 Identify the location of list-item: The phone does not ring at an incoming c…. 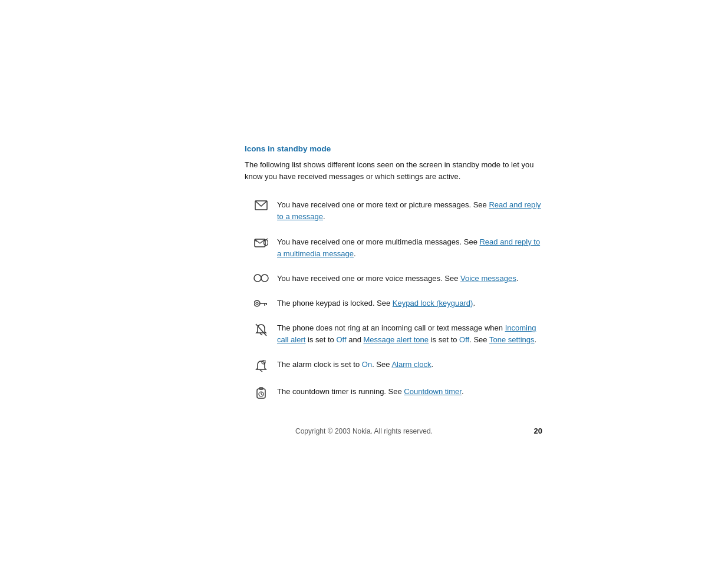
(395, 334).